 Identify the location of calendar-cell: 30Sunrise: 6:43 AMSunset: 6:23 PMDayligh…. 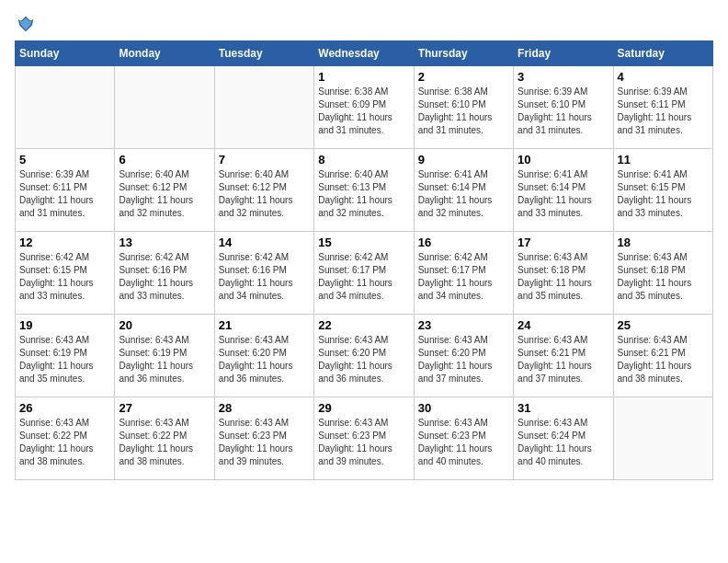
(463, 439).